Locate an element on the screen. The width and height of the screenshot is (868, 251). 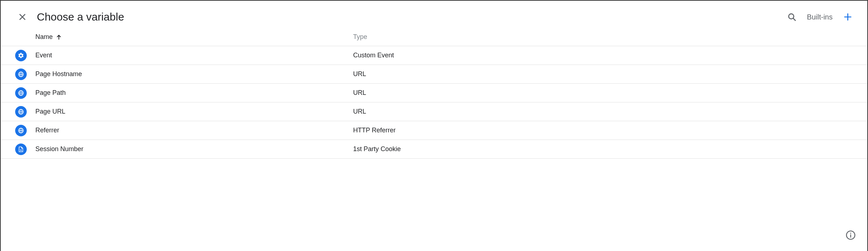
search-button is located at coordinates (792, 17).